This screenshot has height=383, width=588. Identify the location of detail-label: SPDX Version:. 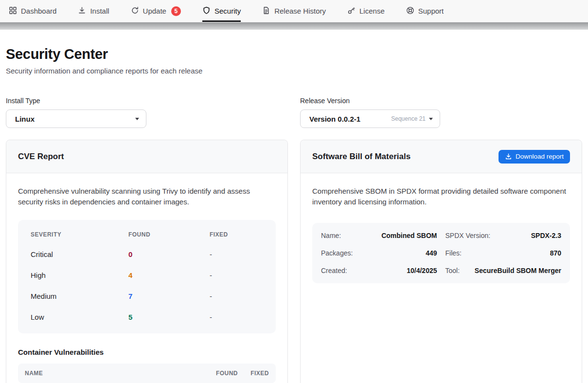
(468, 236).